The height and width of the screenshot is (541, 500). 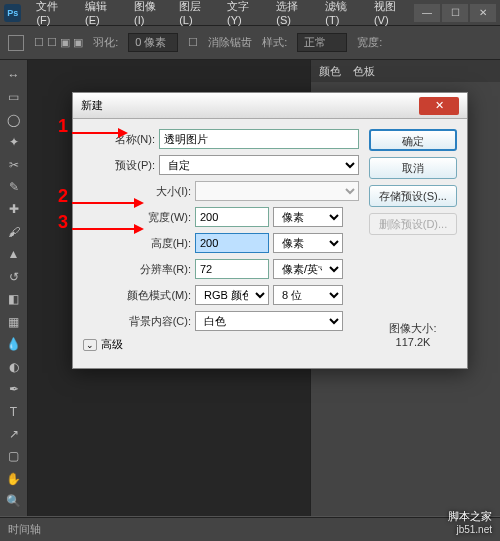 What do you see at coordinates (14, 502) in the screenshot?
I see `zoom-tool-icon: 🔍` at bounding box center [14, 502].